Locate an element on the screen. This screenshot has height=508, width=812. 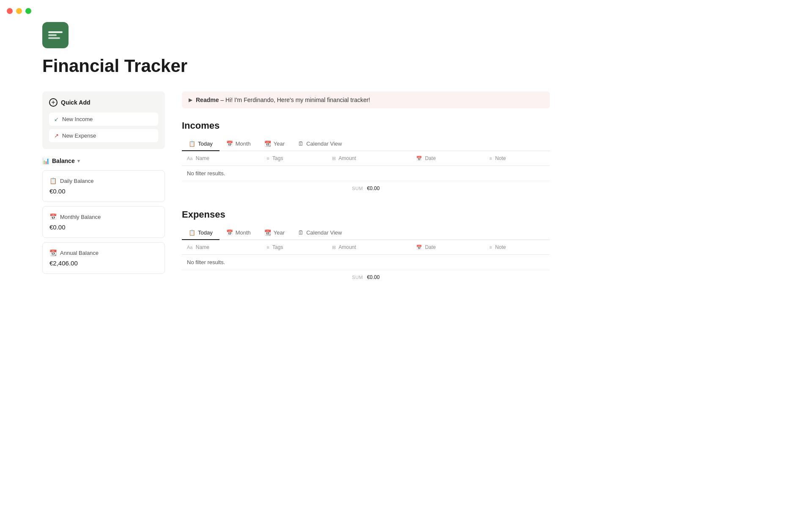
expenses-amount-col-icon: ⊞ is located at coordinates (334, 247).